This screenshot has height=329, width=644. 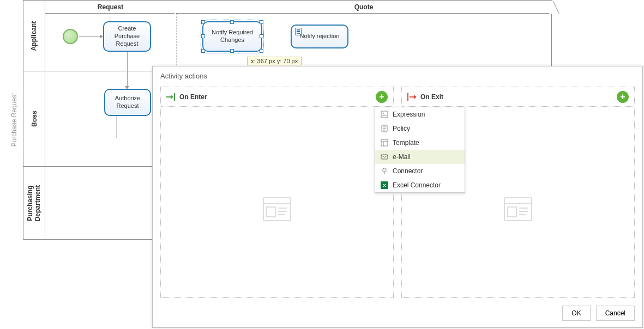 What do you see at coordinates (576, 313) in the screenshot?
I see `ok-button-label: OK` at bounding box center [576, 313].